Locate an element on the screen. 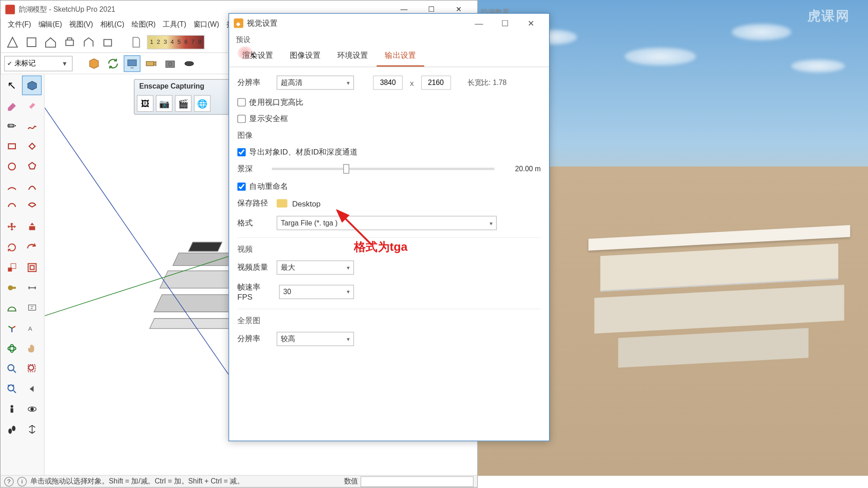 The height and width of the screenshot is (488, 868). tab-environment: 环境设置 is located at coordinates (353, 56).